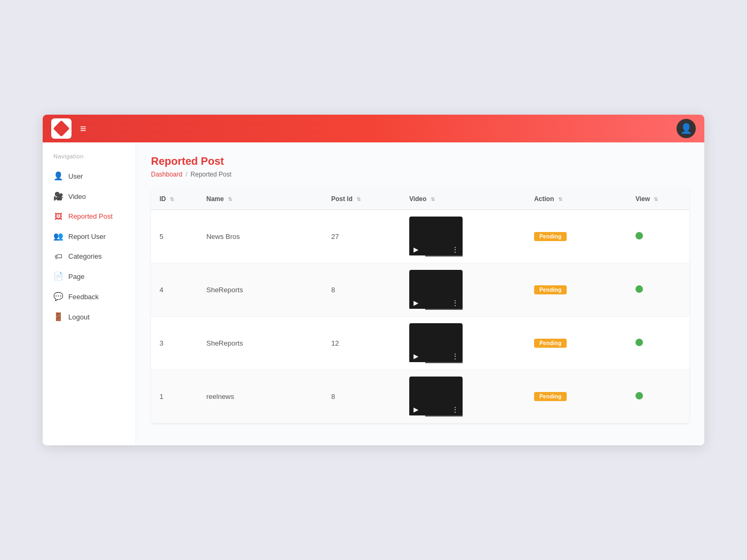  I want to click on col-header-view: View ⇅, so click(658, 199).